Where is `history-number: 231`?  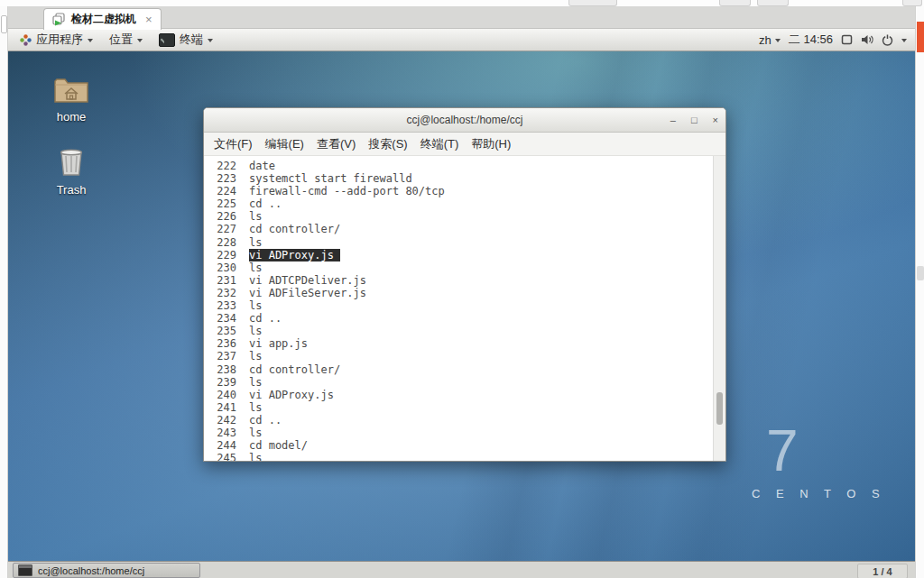
history-number: 231 is located at coordinates (226, 280).